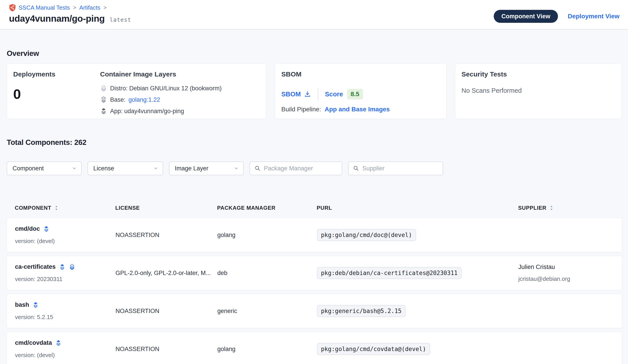 The height and width of the screenshot is (364, 628). Describe the element at coordinates (137, 91) in the screenshot. I see `deployments-layers-card: Deployments 0 Container Image Layers` at that location.